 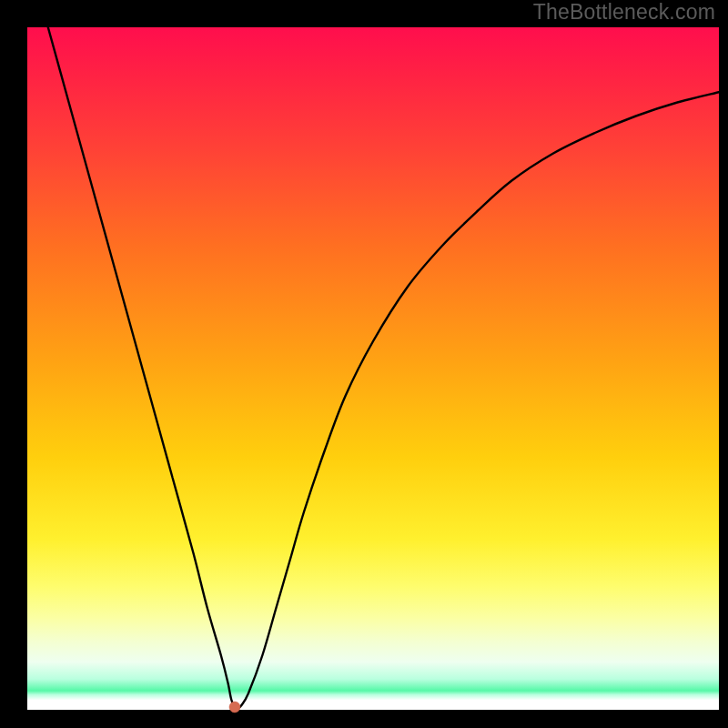 What do you see at coordinates (624, 13) in the screenshot?
I see `watermark-text: TheBottleneck.com` at bounding box center [624, 13].